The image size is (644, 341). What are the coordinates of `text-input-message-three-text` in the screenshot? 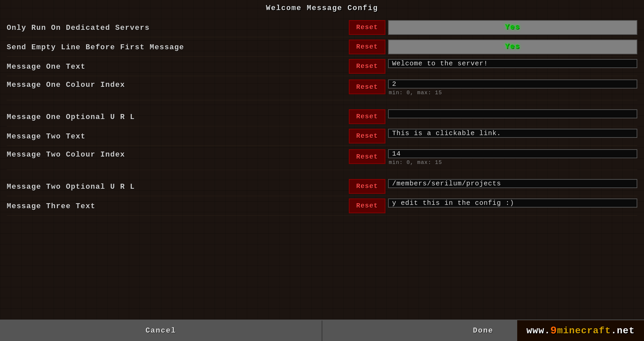 It's located at (513, 203).